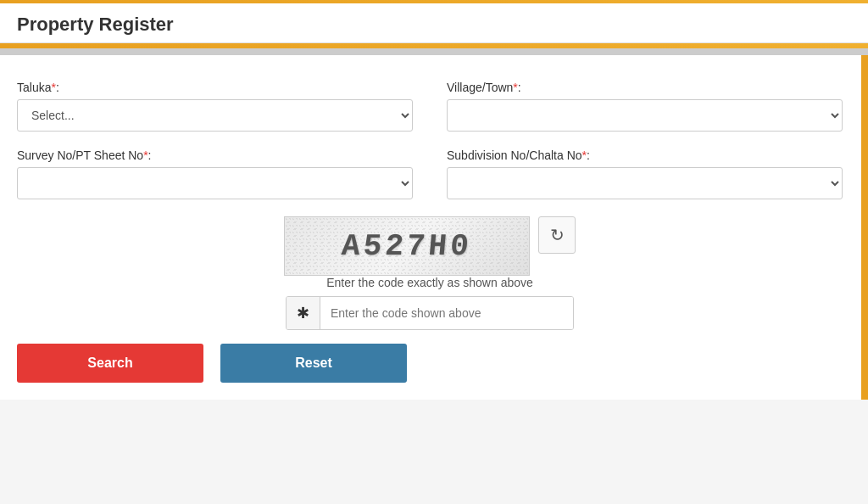  Describe the element at coordinates (434, 25) in the screenshot. I see `page-title: Property Register` at that location.